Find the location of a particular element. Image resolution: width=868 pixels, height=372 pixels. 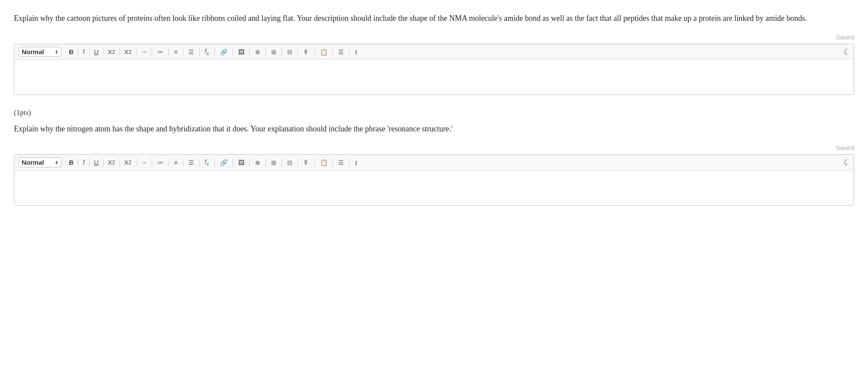

sep-2l is located at coordinates (249, 163).